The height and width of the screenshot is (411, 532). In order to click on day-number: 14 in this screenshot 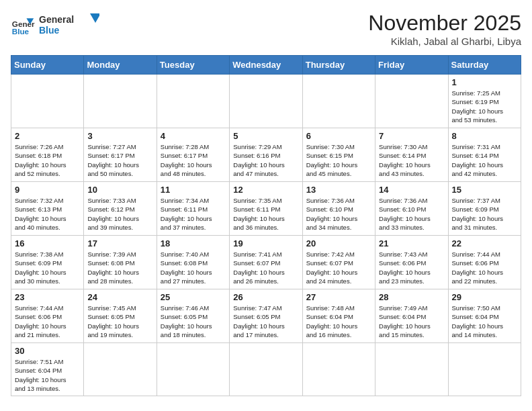, I will do `click(411, 189)`.